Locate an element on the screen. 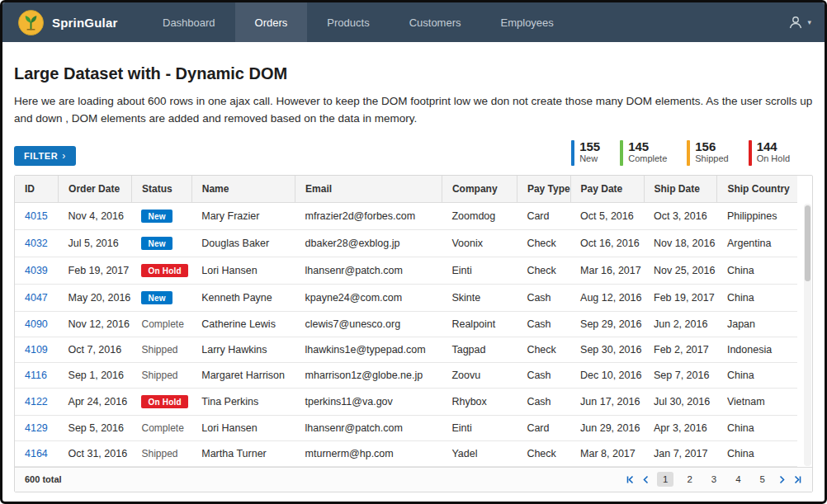  order-id-link: 4129 is located at coordinates (36, 428).